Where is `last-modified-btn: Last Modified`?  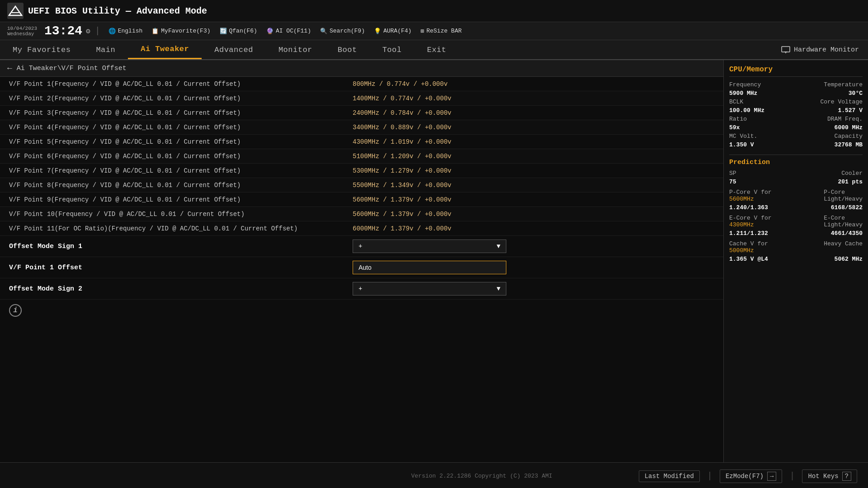
last-modified-btn: Last Modified is located at coordinates (669, 476).